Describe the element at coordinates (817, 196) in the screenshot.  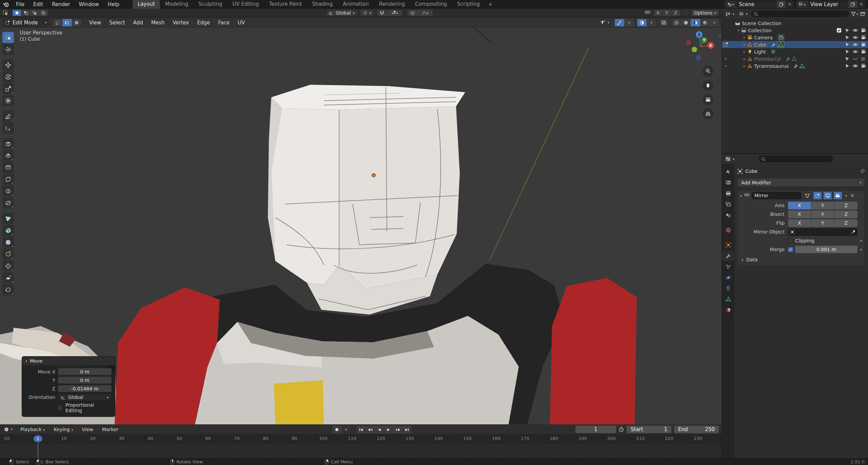
I see `modifier-editmode-toggle` at that location.